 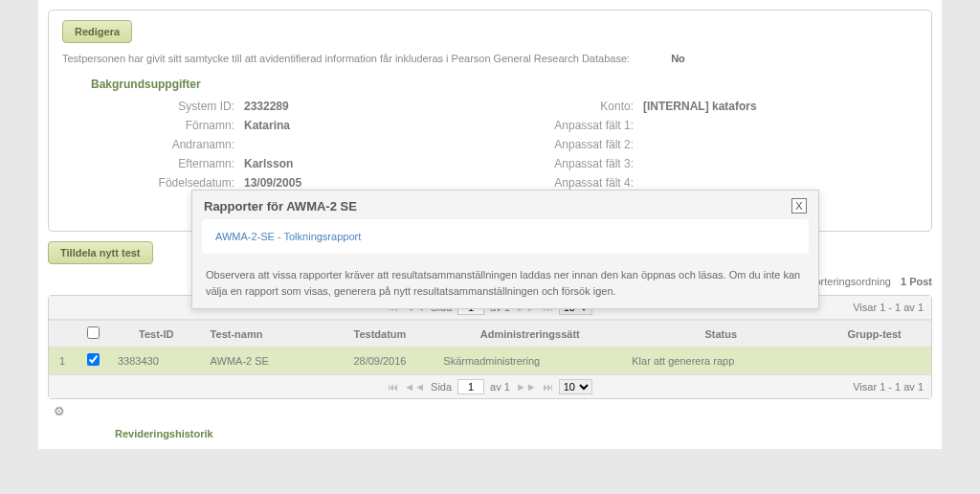 I want to click on field-value: Karlsson, so click(x=268, y=164).